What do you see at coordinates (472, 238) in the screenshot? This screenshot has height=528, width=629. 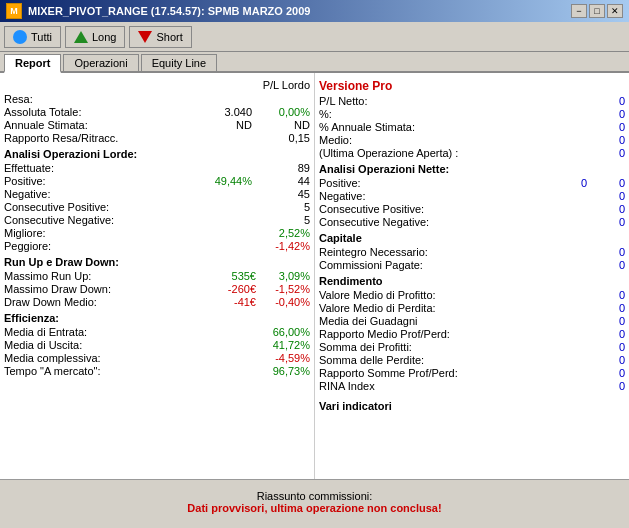 I see `capitale-title: Capitale` at bounding box center [472, 238].